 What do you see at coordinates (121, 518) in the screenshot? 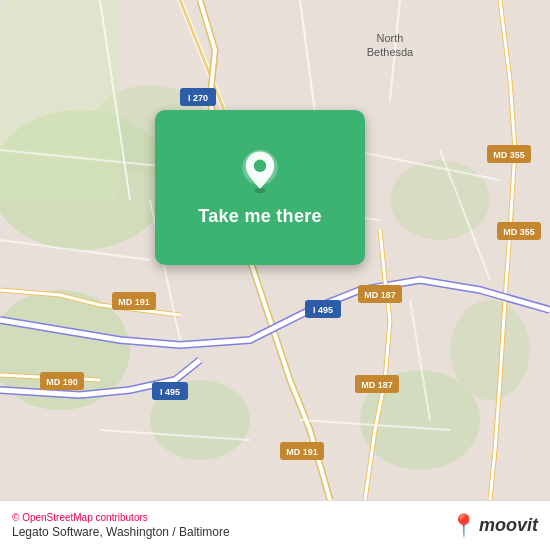
I see `attribution-text: © OpenStreetMap contributors` at bounding box center [121, 518].